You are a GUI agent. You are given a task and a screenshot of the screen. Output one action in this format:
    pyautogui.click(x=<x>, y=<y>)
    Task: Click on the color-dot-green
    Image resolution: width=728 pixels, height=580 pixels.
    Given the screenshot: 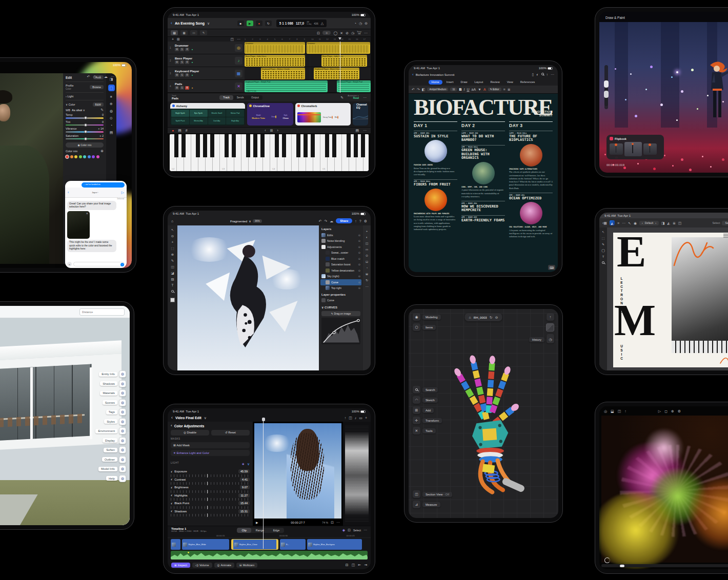 What is the action you would take?
    pyautogui.click(x=80, y=157)
    